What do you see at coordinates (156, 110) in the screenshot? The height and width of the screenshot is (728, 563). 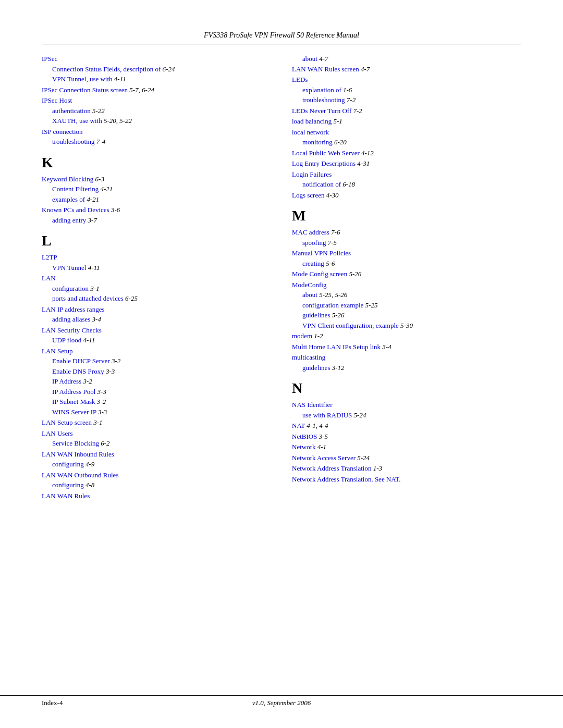 I see `list-item: IPSec Host authentication 5-22 XAUTH, us…` at bounding box center [156, 110].